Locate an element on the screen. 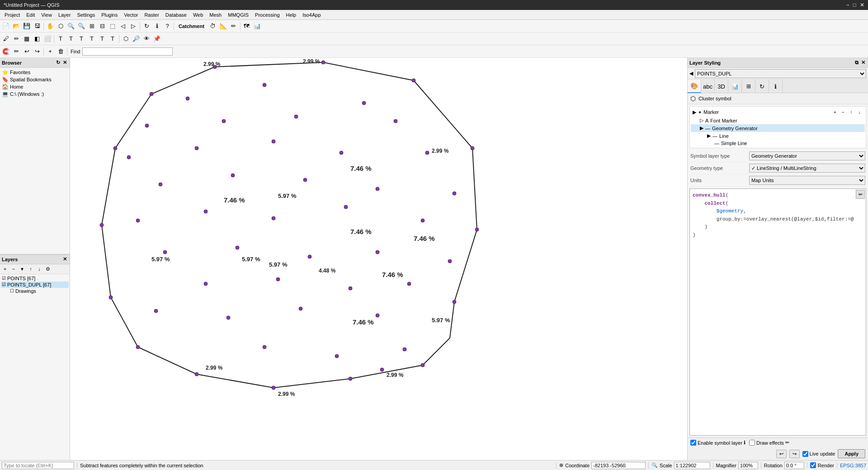 The height and width of the screenshot is (470, 868). tb-zoom-out: 🔍 is located at coordinates (81, 26).